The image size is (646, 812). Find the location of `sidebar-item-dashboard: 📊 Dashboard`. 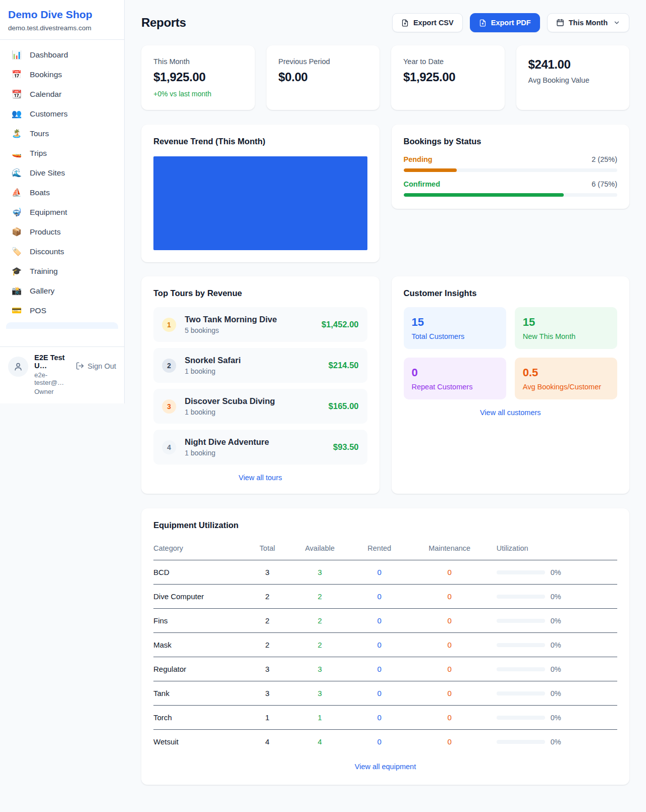

sidebar-item-dashboard: 📊 Dashboard is located at coordinates (62, 55).